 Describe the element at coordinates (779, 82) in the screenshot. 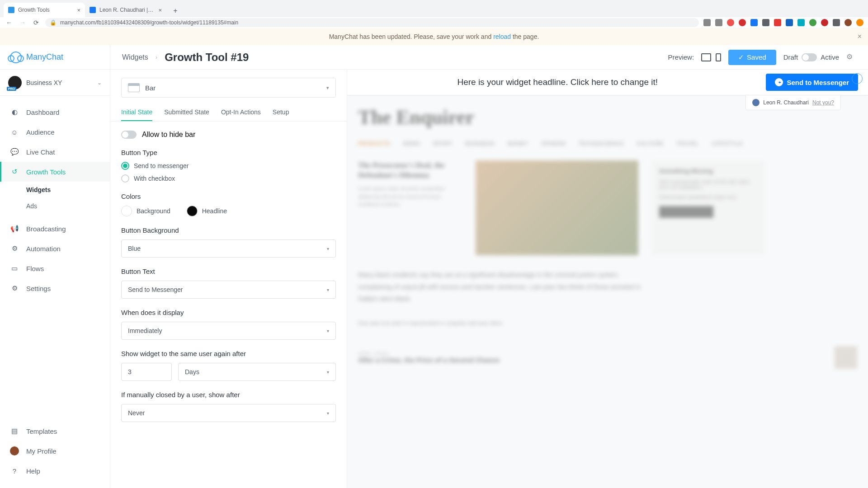

I see `messenger-icon` at that location.